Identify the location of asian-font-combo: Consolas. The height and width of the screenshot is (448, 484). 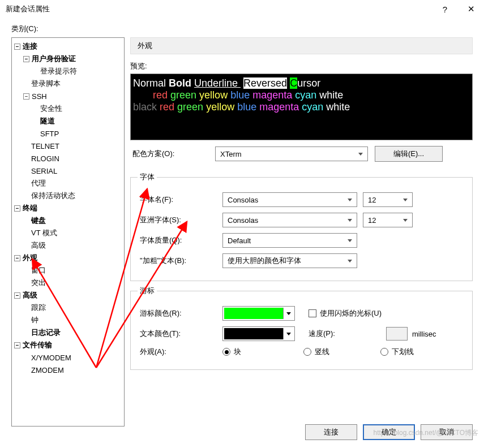
(290, 220).